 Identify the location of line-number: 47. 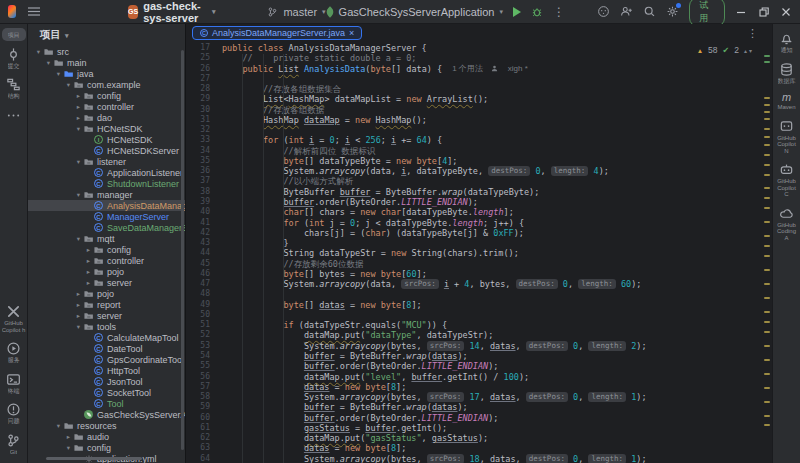
(198, 284).